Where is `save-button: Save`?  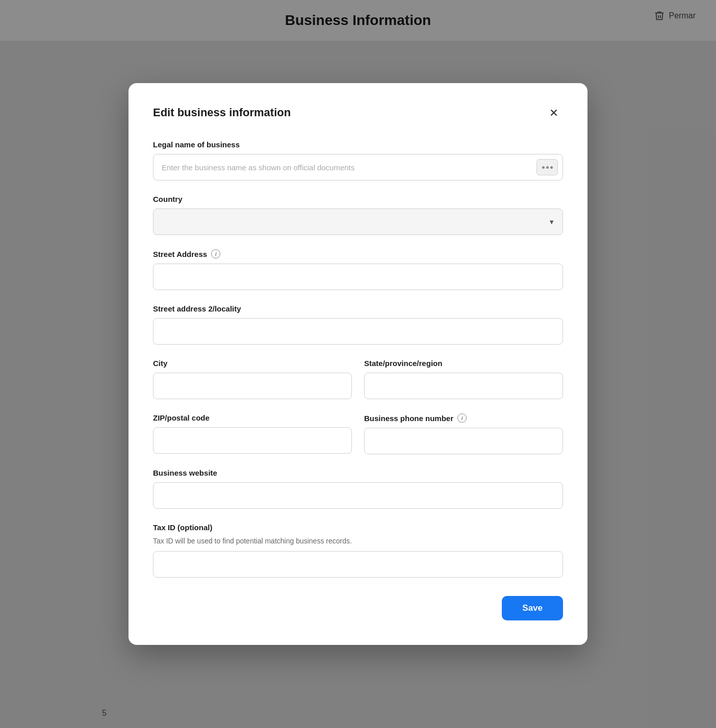 save-button: Save is located at coordinates (532, 608).